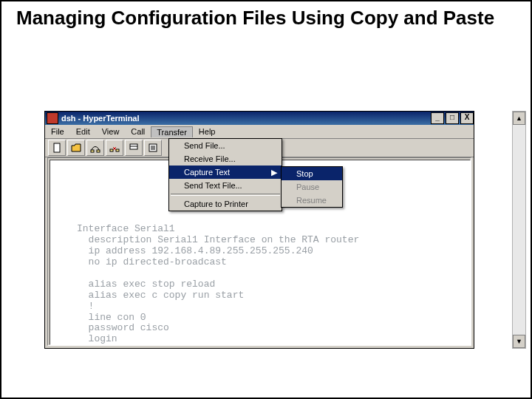 The height and width of the screenshot is (399, 532). What do you see at coordinates (207, 132) in the screenshot?
I see `menu-help: Help` at bounding box center [207, 132].